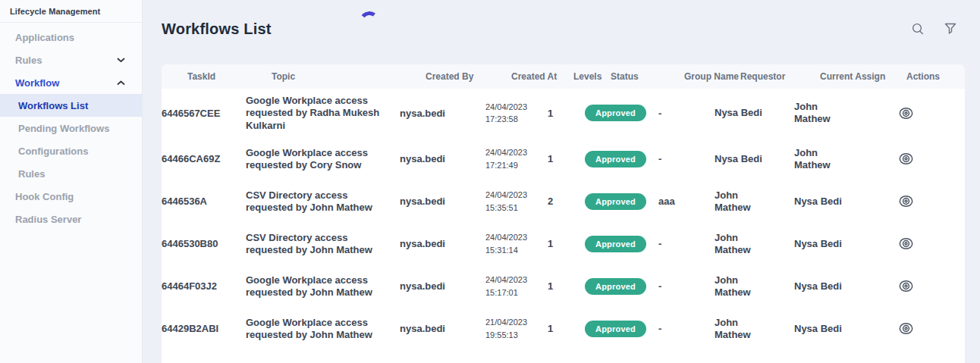 The height and width of the screenshot is (363, 980). I want to click on column-header-taskid: TaskId, so click(229, 77).